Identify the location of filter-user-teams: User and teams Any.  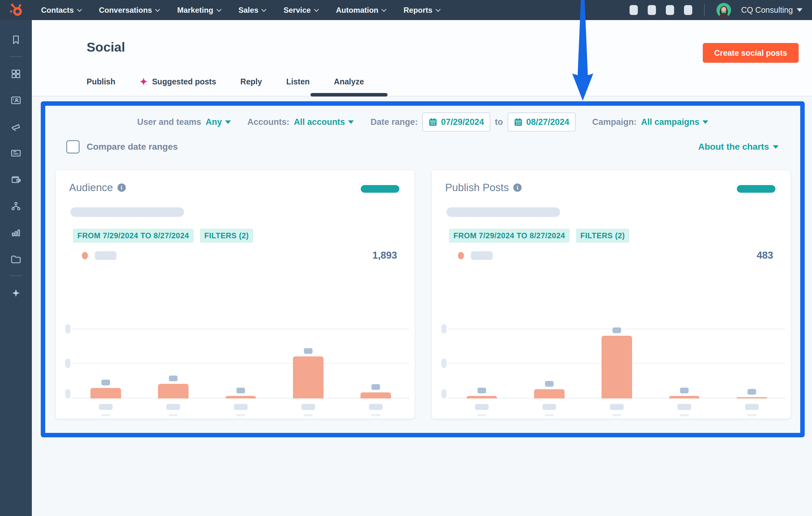
(184, 122).